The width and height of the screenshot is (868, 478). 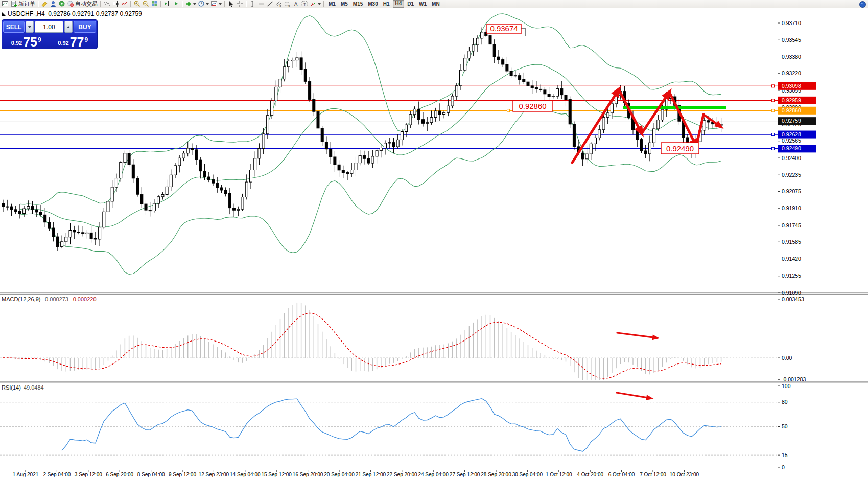 I want to click on svg-text: -0.001283, so click(x=794, y=379).